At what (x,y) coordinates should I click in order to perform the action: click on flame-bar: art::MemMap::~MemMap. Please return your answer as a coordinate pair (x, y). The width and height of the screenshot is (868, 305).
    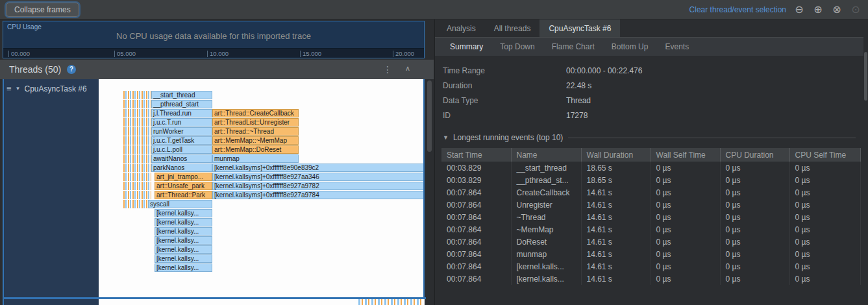
    Looking at the image, I should click on (256, 140).